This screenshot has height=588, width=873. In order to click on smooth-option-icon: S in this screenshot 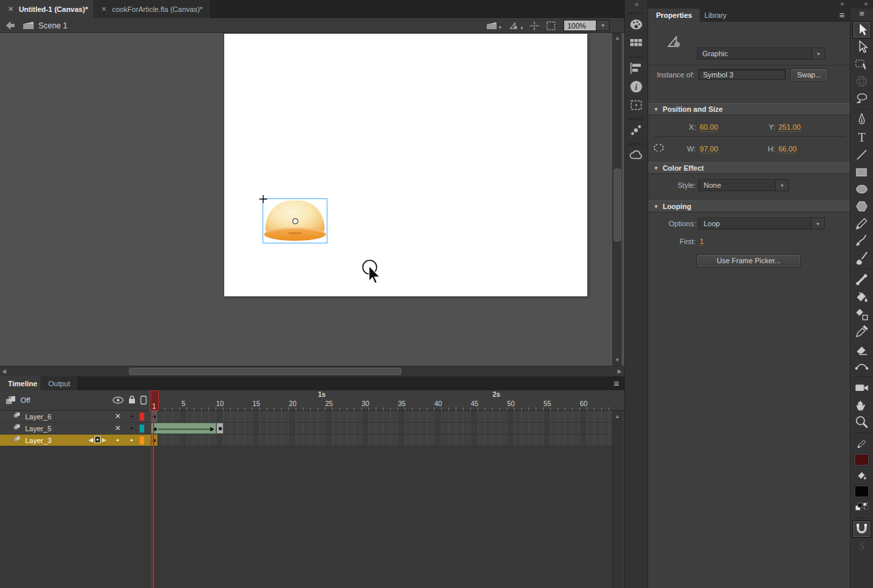, I will do `click(862, 546)`.